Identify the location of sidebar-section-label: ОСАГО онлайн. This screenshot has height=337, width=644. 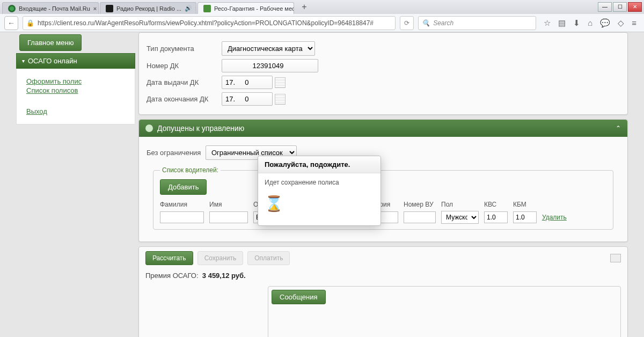
(53, 61).